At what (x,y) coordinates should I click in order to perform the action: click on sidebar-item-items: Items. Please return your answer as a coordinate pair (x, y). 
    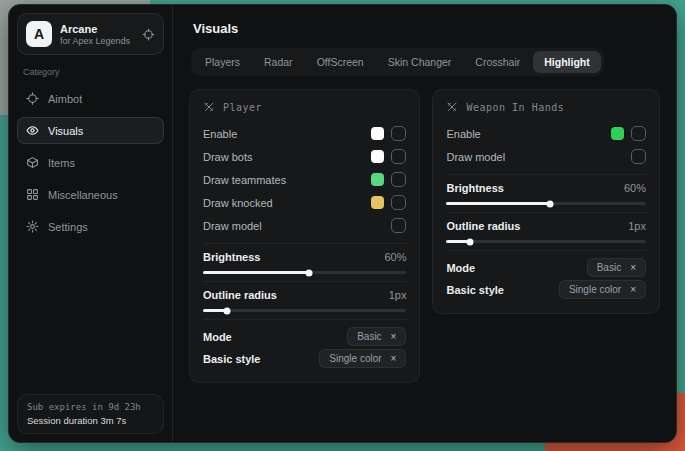
    Looking at the image, I should click on (90, 162).